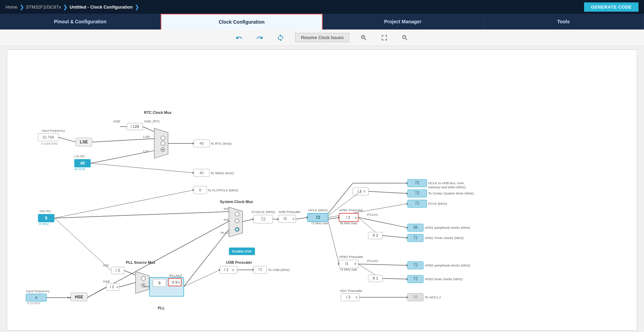  What do you see at coordinates (50, 144) in the screenshot?
I see `input-freq-range-top: 0-1000 KHz` at bounding box center [50, 144].